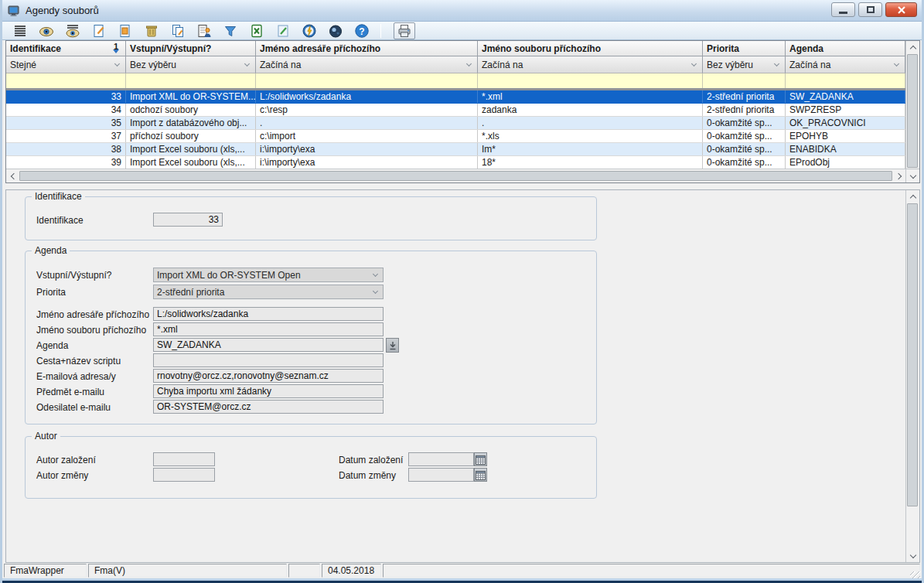 This screenshot has height=583, width=924. Describe the element at coordinates (846, 149) in the screenshot. I see `cell: ENABIDKA` at that location.